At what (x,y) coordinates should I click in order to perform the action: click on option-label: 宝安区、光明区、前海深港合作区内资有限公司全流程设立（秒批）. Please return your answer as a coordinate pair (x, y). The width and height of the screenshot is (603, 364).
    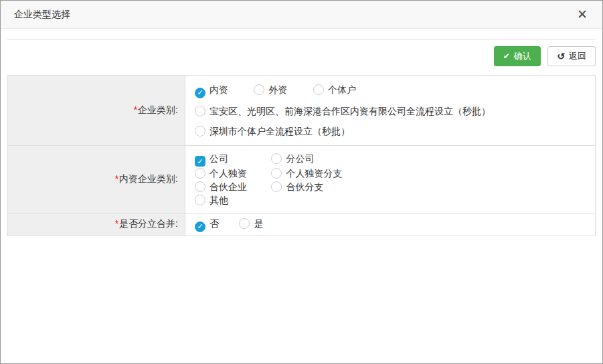
    Looking at the image, I should click on (350, 111).